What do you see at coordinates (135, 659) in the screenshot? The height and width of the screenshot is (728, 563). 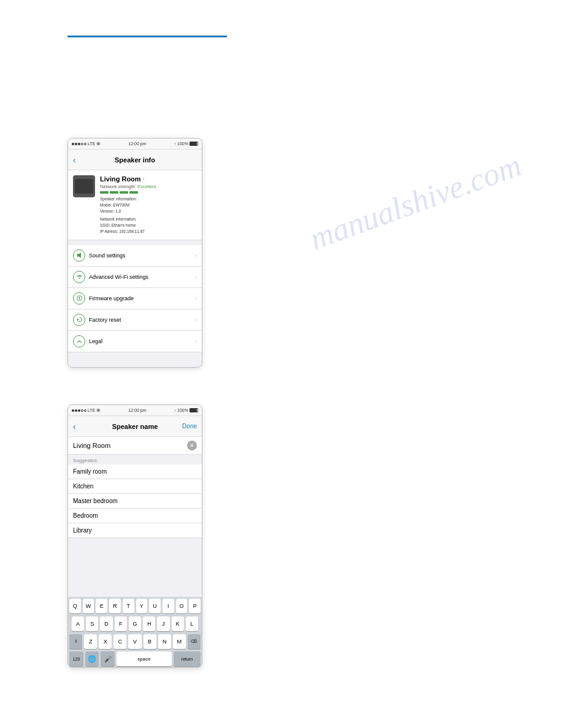 I see `keyboard-bottom-row: 123 🌐 🎤 space return` at bounding box center [135, 659].